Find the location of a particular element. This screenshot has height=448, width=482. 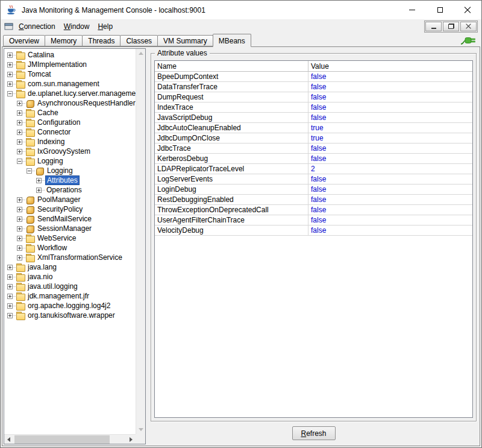

attribute-row-useragentfilterchaintrace: UserAgentFilterChainTracefalse is located at coordinates (313, 221).